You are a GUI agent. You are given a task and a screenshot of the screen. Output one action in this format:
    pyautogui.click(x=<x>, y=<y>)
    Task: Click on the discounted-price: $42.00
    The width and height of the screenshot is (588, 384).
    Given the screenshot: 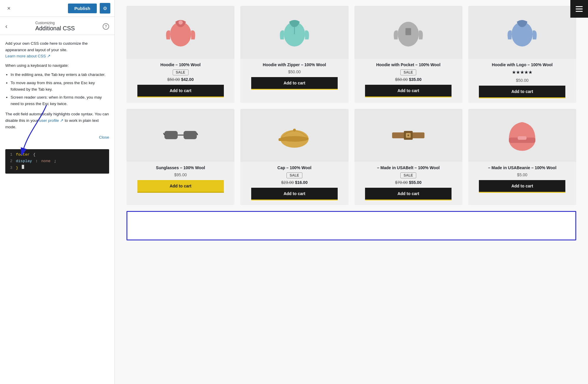 What is the action you would take?
    pyautogui.click(x=188, y=79)
    